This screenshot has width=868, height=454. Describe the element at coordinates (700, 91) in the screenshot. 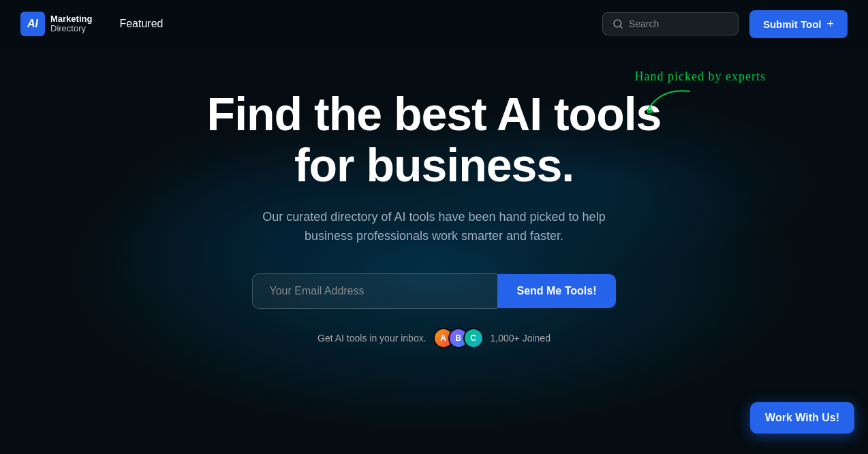

I see `handwritten-annotation: Hand picked by experts` at that location.